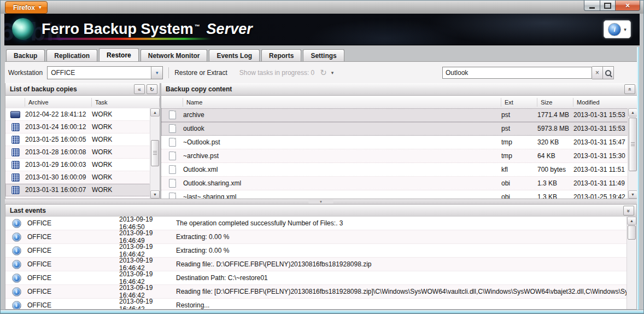 Image resolution: width=644 pixels, height=314 pixels. I want to click on rainbow-underline, so click(126, 39).